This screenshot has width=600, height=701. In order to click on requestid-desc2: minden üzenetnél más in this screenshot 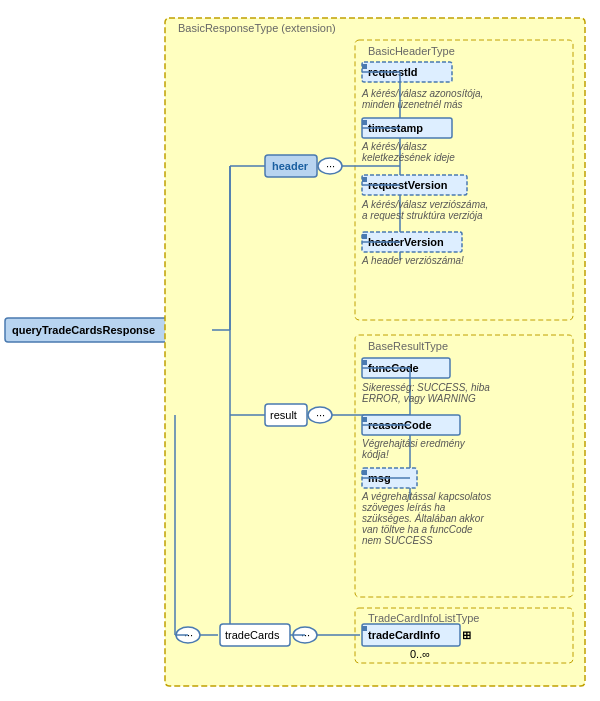, I will do `click(412, 104)`.